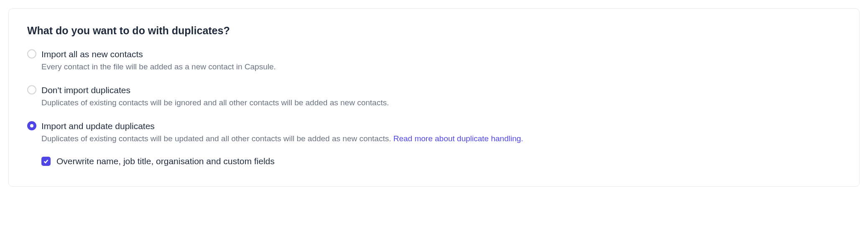  What do you see at coordinates (441, 54) in the screenshot?
I see `option-label: Import all as new contacts` at bounding box center [441, 54].